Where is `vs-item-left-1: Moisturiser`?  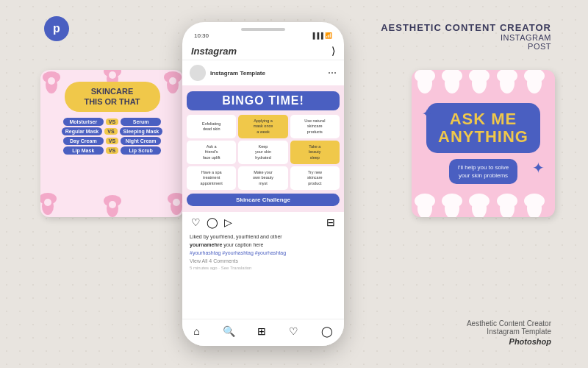
vs-item-left-1: Moisturiser is located at coordinates (84, 122).